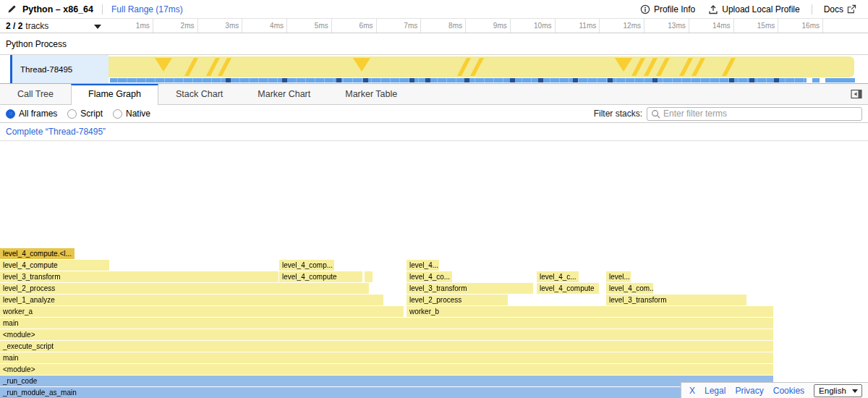 This screenshot has height=398, width=868. I want to click on tracks-dropdown: 2 / 2 tracks, so click(54, 26).